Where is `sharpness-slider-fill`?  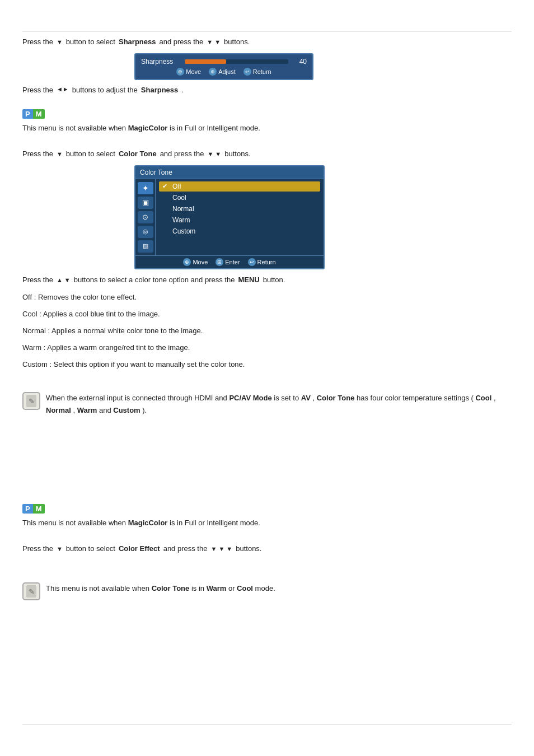
sharpness-slider-fill is located at coordinates (205, 62).